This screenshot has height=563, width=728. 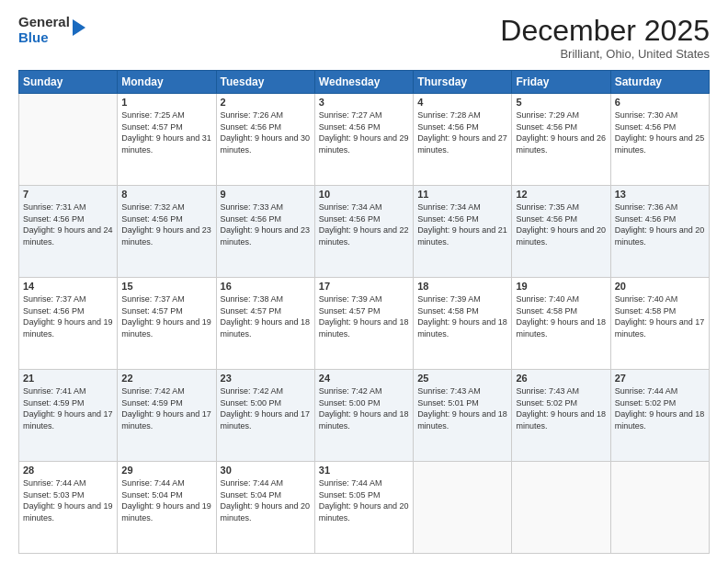 What do you see at coordinates (167, 232) in the screenshot?
I see `cell-week2-day1: 8Sunrise: 7:32 AMSunset: 4:56 PMDaylight…` at bounding box center [167, 232].